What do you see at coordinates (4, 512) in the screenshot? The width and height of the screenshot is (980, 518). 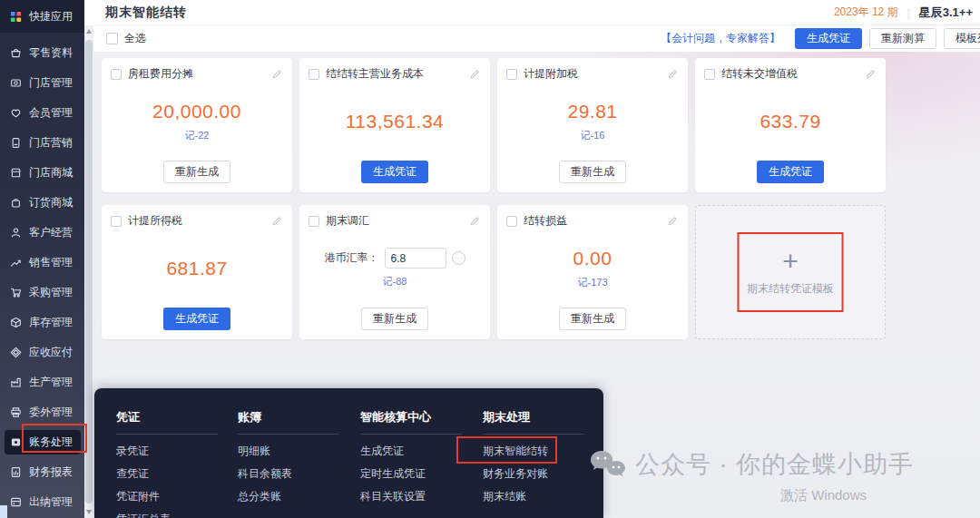 I see `window-corner-artifact` at bounding box center [4, 512].